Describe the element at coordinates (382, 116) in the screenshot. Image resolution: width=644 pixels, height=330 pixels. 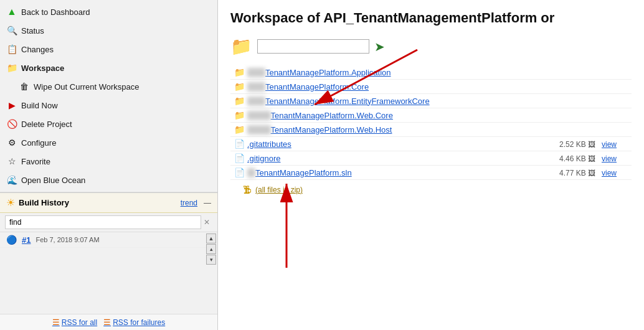
I see `file-name-cell: 📁HKB TenantManagePlatform.Web.Core` at that location.